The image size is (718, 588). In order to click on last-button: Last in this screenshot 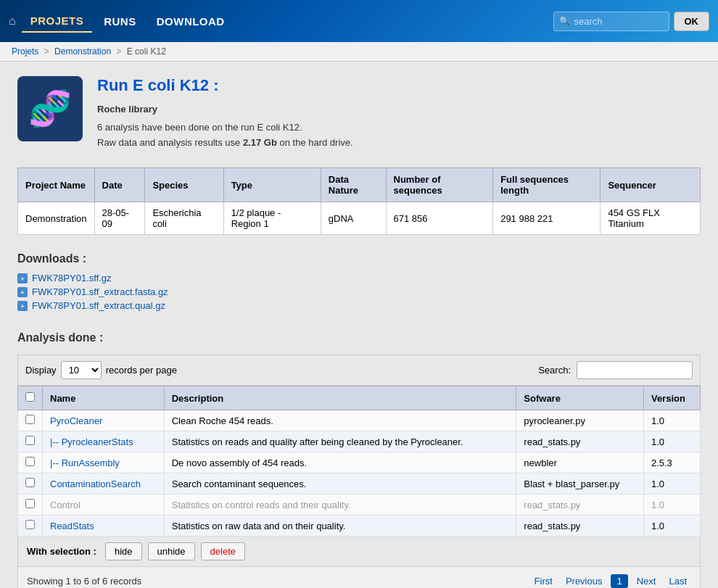, I will do `click(677, 581)`.